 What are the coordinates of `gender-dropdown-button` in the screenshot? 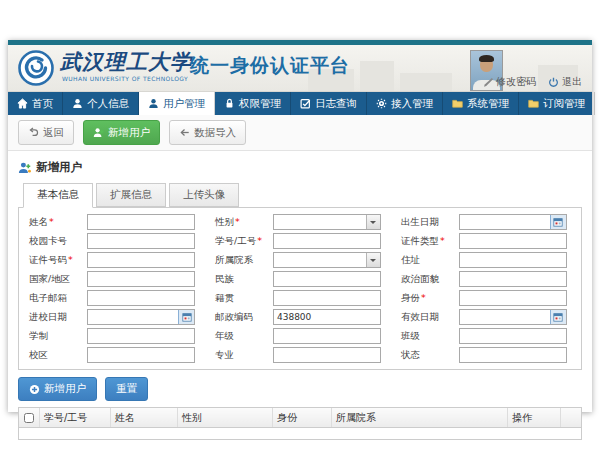 It's located at (373, 222).